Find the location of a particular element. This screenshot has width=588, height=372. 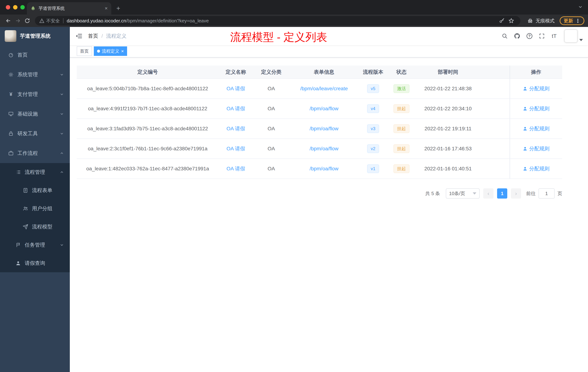

zoom-window-button is located at coordinates (22, 7).